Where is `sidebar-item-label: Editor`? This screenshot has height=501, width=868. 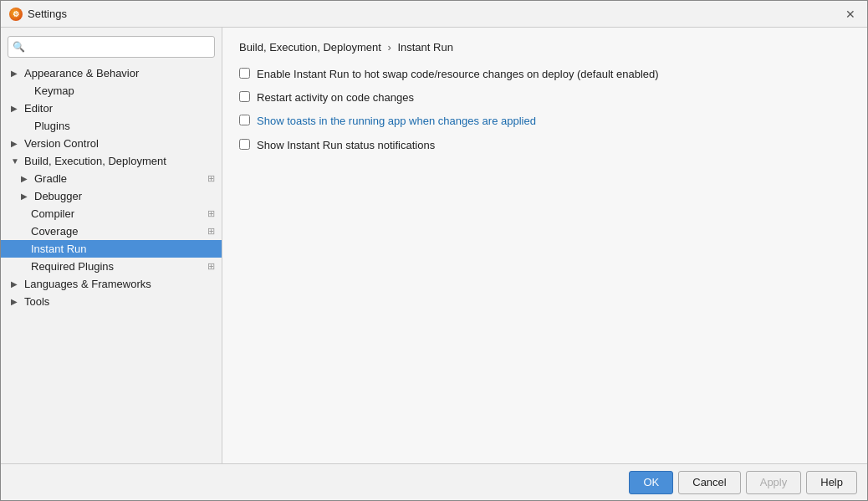 sidebar-item-label: Editor is located at coordinates (38, 109).